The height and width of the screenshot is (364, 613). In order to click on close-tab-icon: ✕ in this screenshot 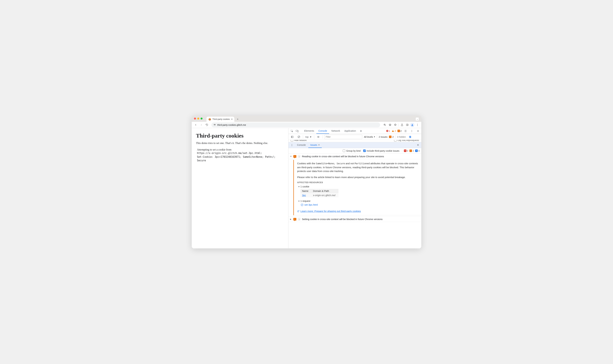, I will do `click(319, 145)`.